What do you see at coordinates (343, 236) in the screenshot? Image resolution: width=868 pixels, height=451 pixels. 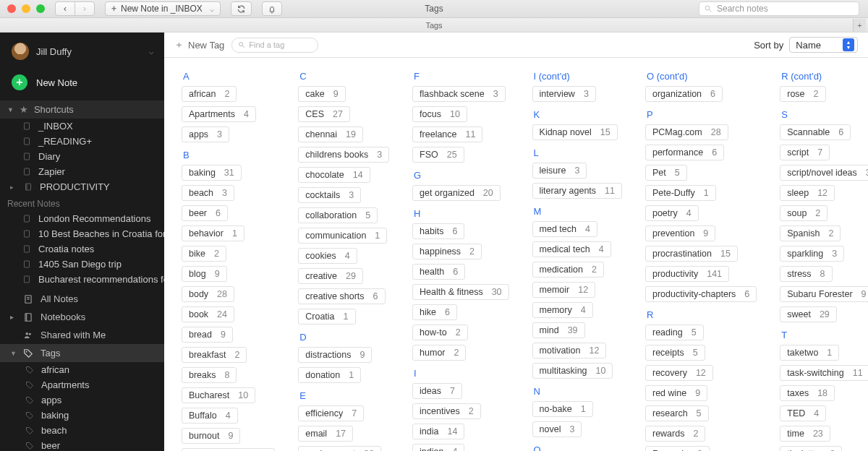 I see `tag-chip: communication1` at bounding box center [343, 236].